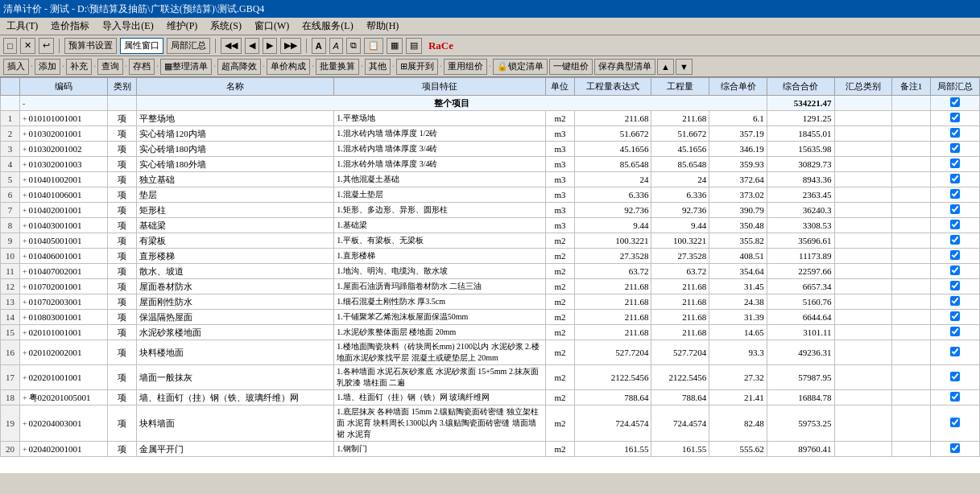  Describe the element at coordinates (252, 46) in the screenshot. I see `nav-prev-btn: ◀` at that location.